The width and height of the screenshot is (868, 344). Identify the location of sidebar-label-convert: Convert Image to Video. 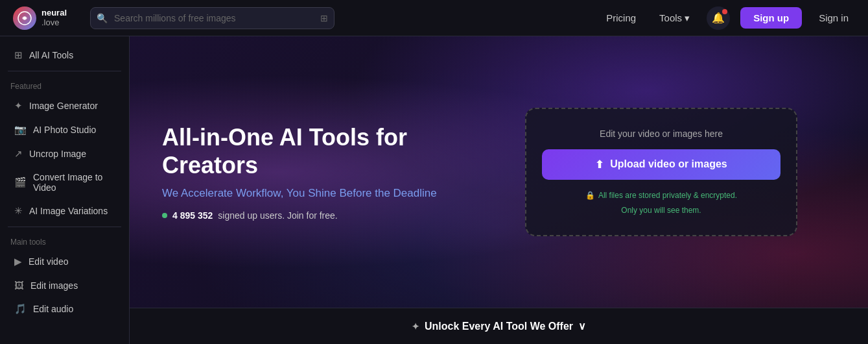
(74, 182).